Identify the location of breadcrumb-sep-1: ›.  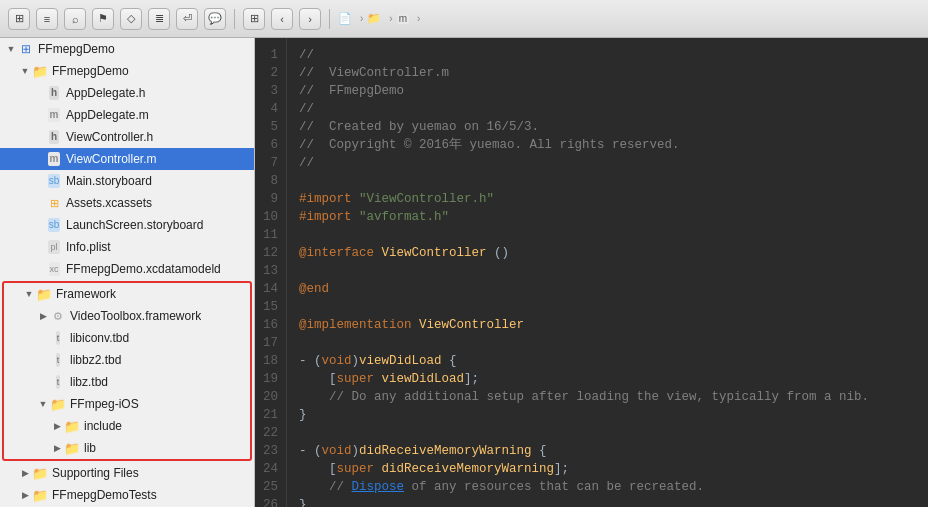
(362, 18).